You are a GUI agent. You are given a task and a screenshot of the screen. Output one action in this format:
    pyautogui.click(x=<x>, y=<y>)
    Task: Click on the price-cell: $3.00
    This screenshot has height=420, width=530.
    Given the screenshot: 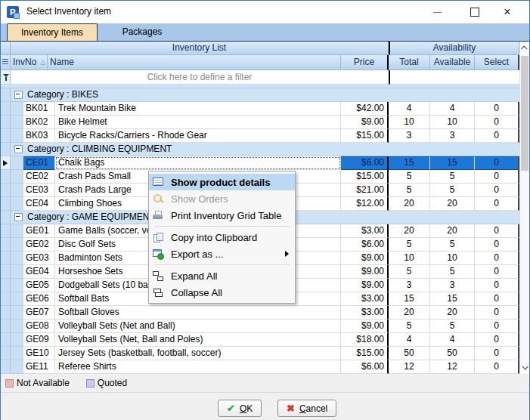 What is the action you would take?
    pyautogui.click(x=364, y=299)
    